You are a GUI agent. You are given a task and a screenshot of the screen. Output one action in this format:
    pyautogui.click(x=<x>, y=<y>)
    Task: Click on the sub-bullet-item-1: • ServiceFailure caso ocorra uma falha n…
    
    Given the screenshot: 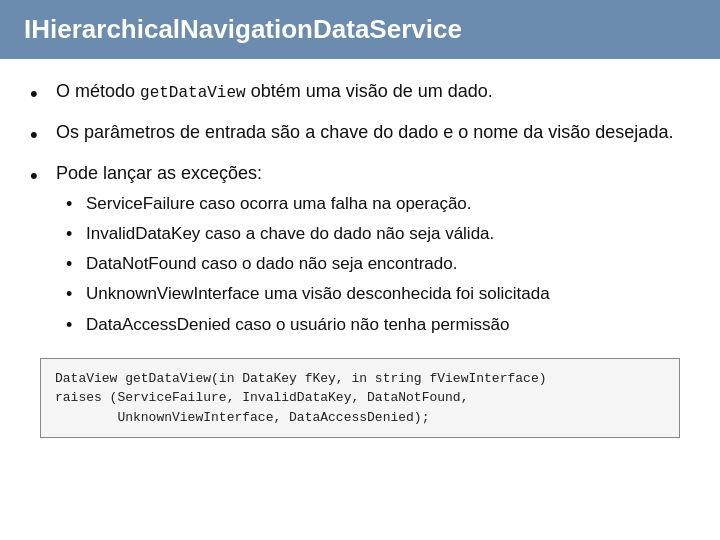 What is the action you would take?
    pyautogui.click(x=378, y=204)
    